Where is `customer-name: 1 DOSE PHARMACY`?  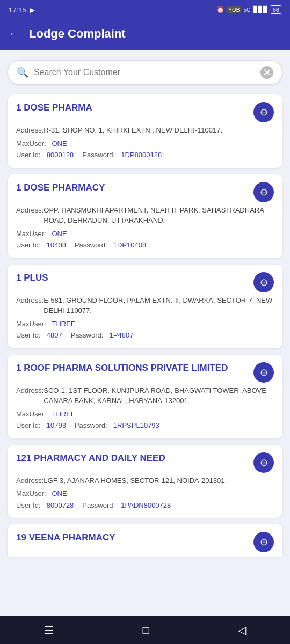 customer-name: 1 DOSE PHARMACY is located at coordinates (135, 188).